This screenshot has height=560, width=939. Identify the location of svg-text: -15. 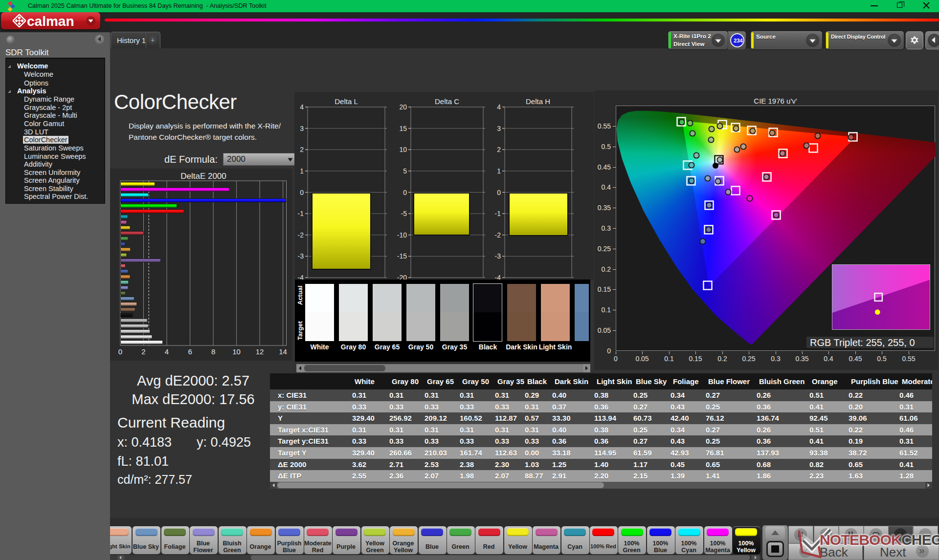
(402, 256).